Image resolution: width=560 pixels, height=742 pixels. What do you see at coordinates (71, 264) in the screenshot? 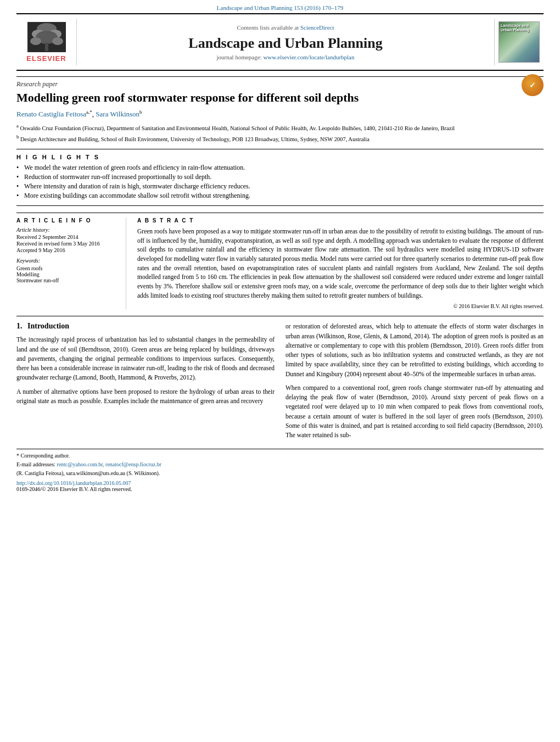
I see `article-info-column: A R T I C L E I N F O Article history: R…` at bounding box center [71, 264].